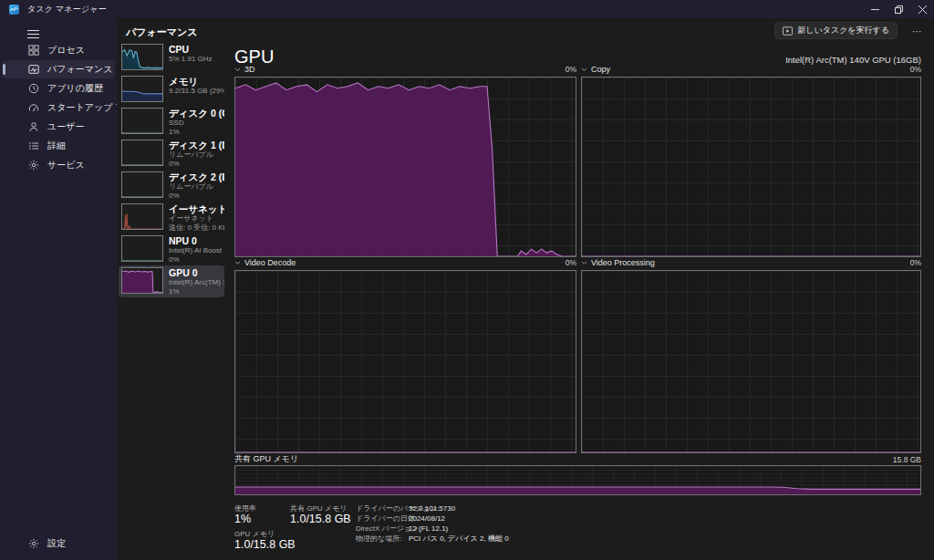  I want to click on ethernet-mini-chart, so click(142, 217).